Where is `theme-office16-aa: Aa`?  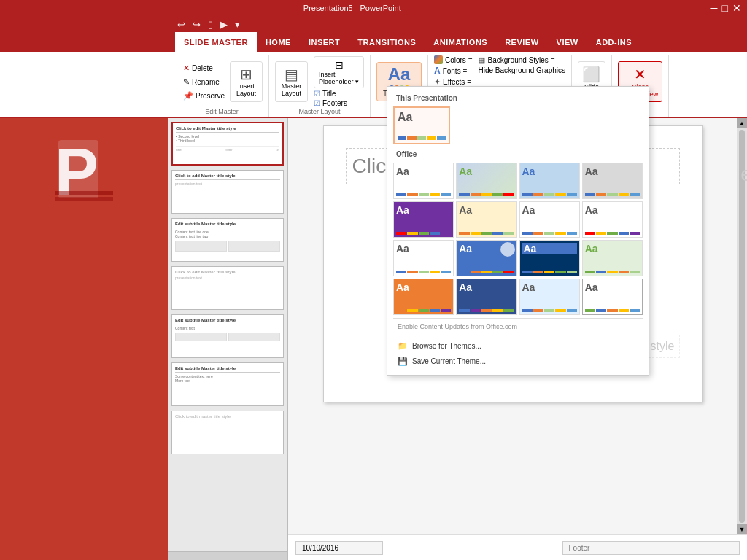
theme-office16-aa: Aa is located at coordinates (613, 287).